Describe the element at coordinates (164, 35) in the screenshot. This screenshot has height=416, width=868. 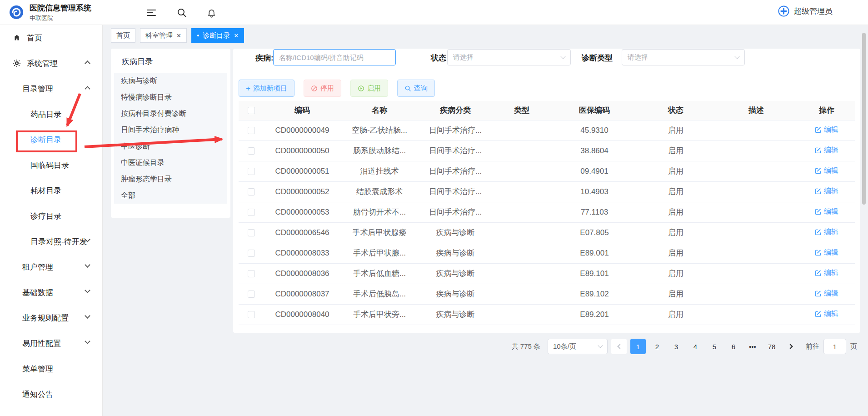
I see `tab-department-management: 科室管理 ✕` at that location.